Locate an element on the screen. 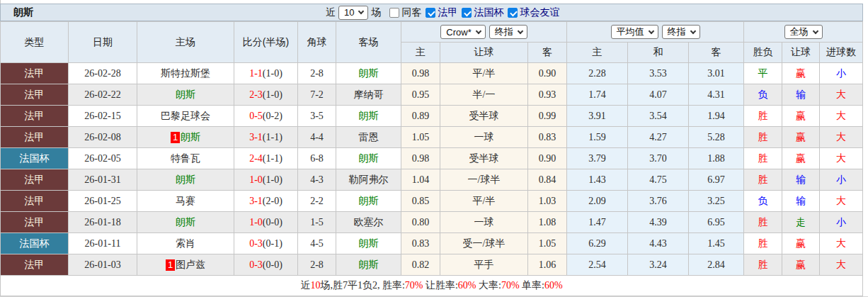 This screenshot has height=297, width=868. subcol-crow-handicap: 让球 is located at coordinates (484, 52).